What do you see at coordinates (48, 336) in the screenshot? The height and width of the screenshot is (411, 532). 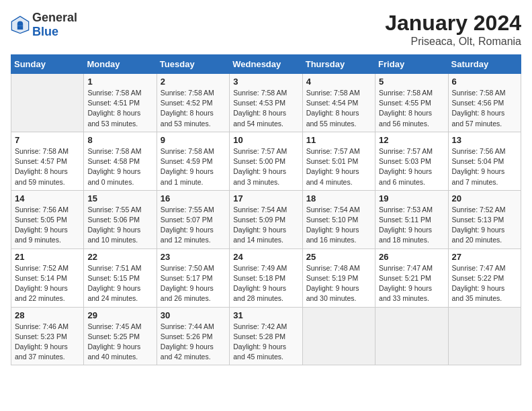 I see `table-cell: 28Sunrise: 7:46 AMSunset: 5:23 PMDayligh…` at bounding box center [48, 336].